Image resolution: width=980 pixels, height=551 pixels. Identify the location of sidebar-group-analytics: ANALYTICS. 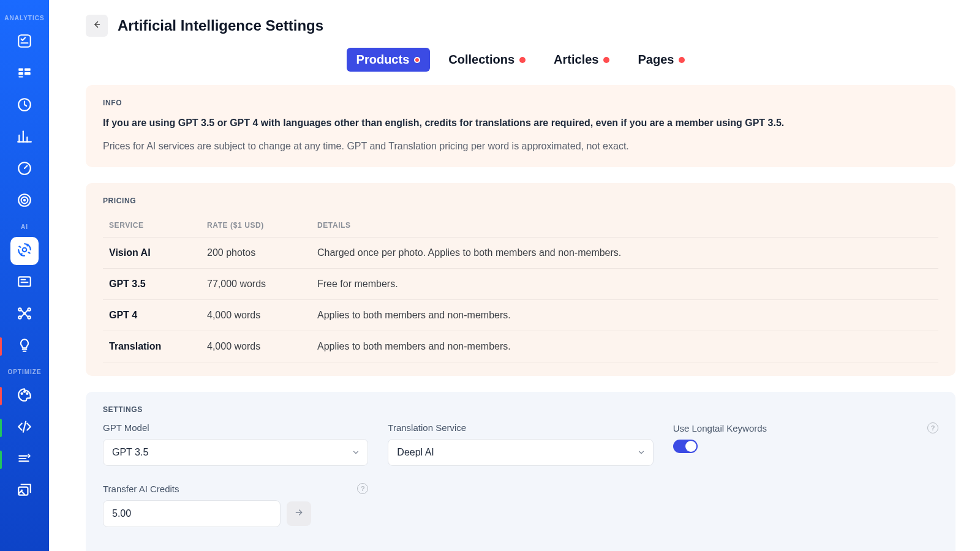
(24, 18).